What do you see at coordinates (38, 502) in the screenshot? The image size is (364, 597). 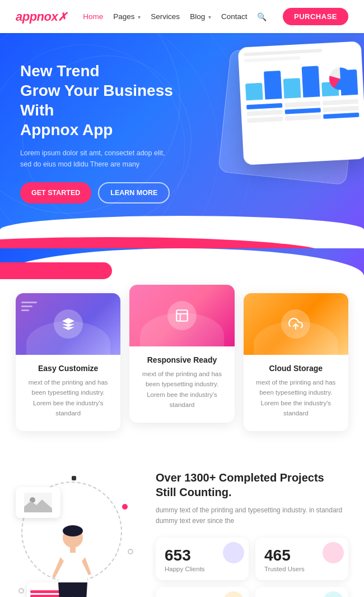 I see `image-icon` at bounding box center [38, 502].